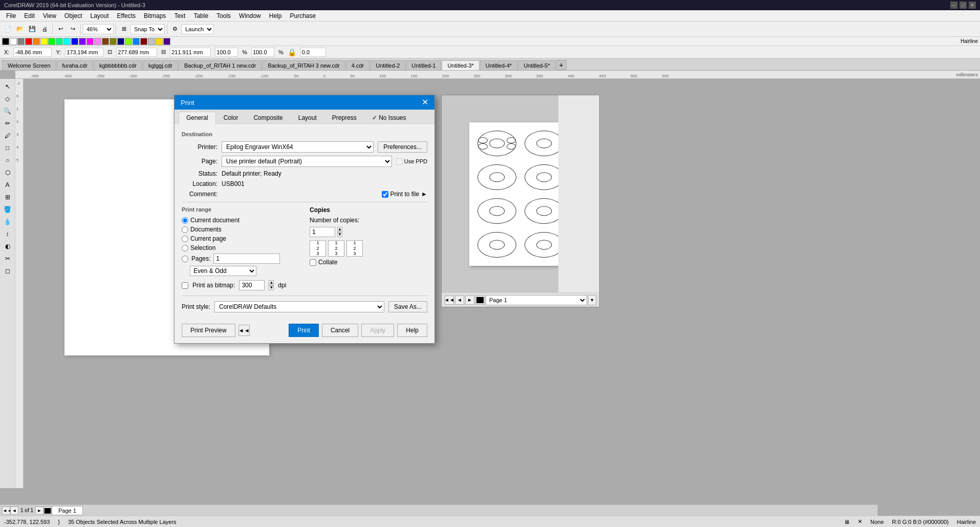  What do you see at coordinates (100, 16) in the screenshot?
I see `menu-layout: Layout` at bounding box center [100, 16].